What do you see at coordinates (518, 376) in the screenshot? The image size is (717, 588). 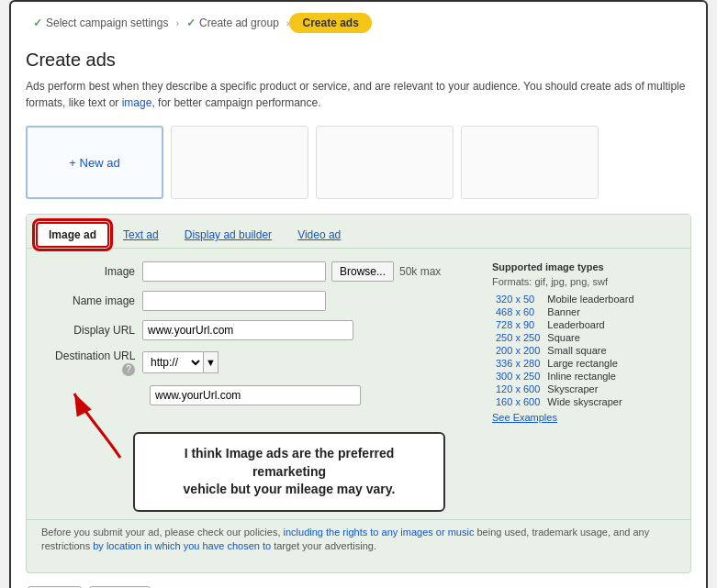 I see `image-size-dims: 300 x 250` at bounding box center [518, 376].